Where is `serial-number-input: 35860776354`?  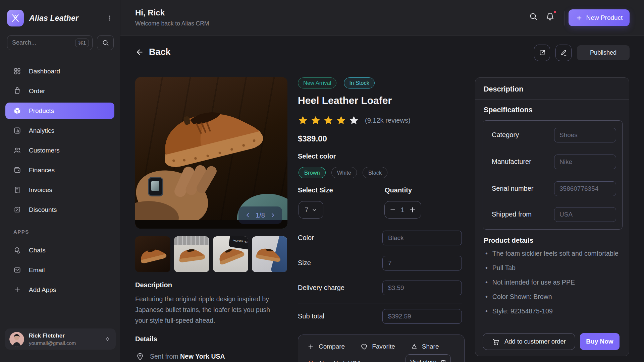 serial-number-input: 35860776354 is located at coordinates (585, 189).